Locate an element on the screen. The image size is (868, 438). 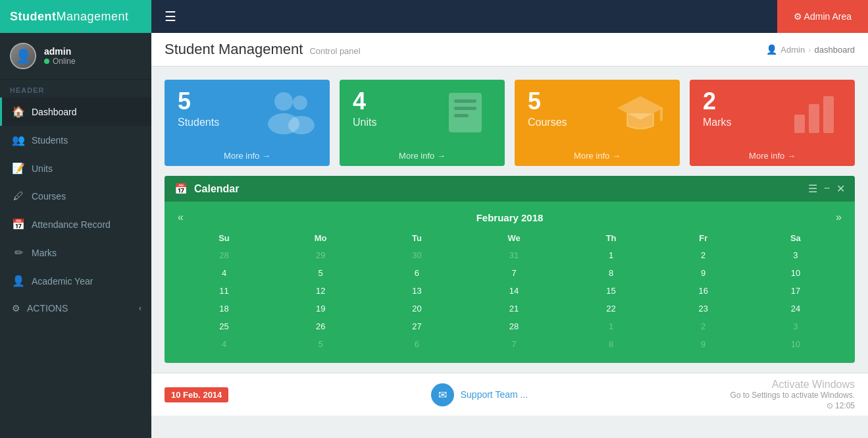
calendar-next-button: » is located at coordinates (838, 217).